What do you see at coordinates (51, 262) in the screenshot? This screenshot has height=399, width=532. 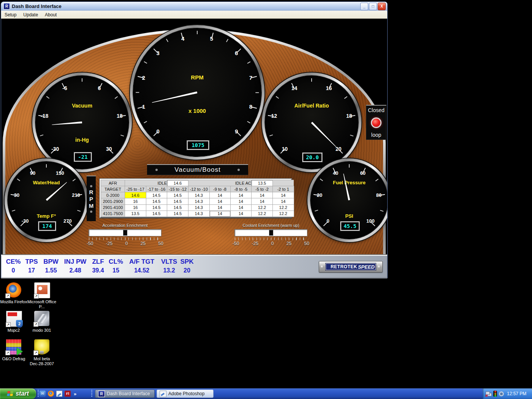 I see `stat-label: BPW` at bounding box center [51, 262].